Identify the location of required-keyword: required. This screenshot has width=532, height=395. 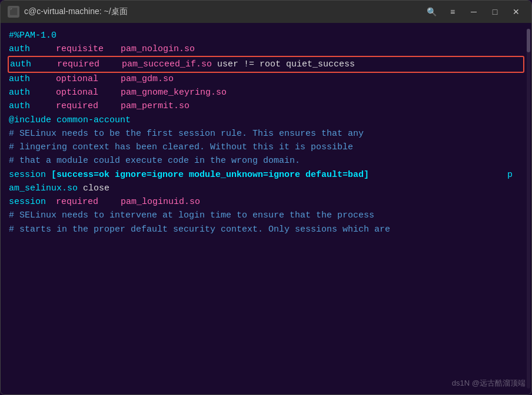
(89, 65).